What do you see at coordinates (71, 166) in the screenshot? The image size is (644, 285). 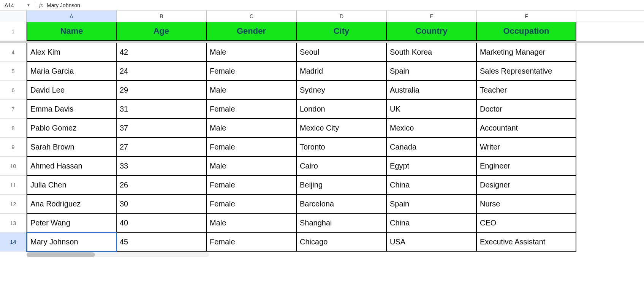 I see `cell: Ahmed Hassan` at bounding box center [71, 166].